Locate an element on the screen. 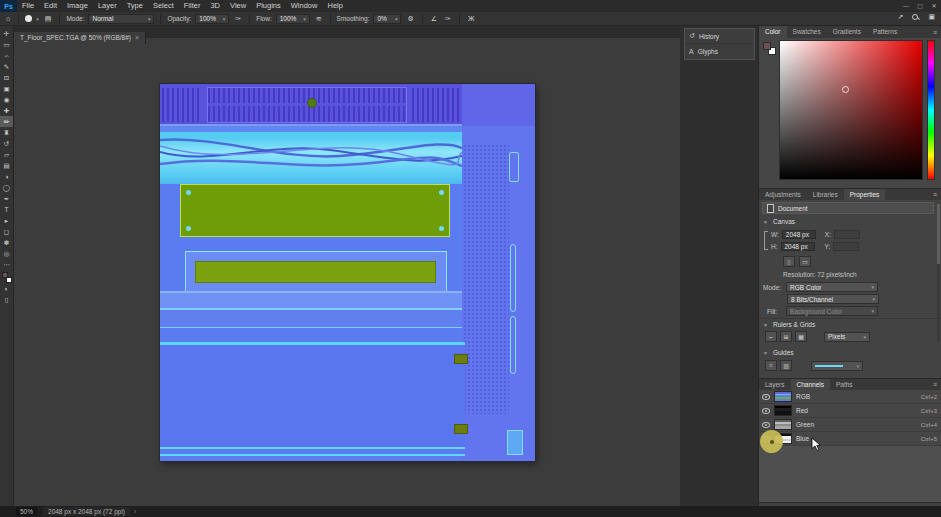  tab-channels: Channels is located at coordinates (810, 385).